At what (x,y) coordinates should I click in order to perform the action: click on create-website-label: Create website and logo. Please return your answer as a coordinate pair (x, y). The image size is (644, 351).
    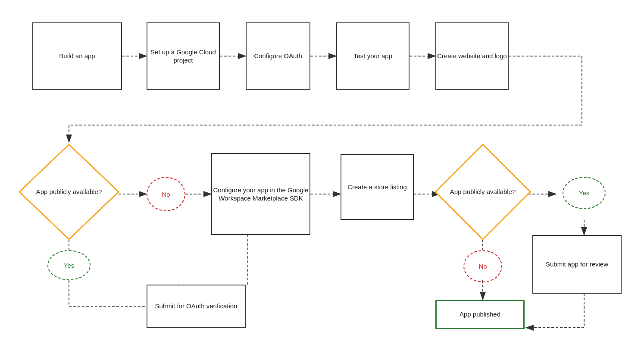
    Looking at the image, I should click on (472, 56).